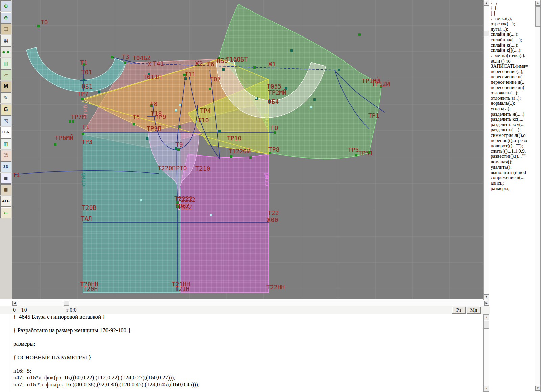 The image size is (541, 392). I want to click on command-item: угол к(..);, so click(512, 109).